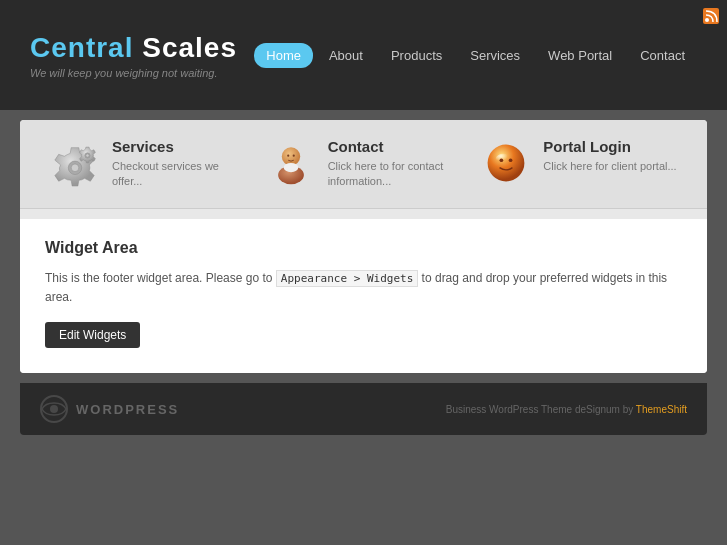  What do you see at coordinates (364, 164) in the screenshot?
I see `feature-contact: Contact Click here to for contact inform…` at bounding box center [364, 164].